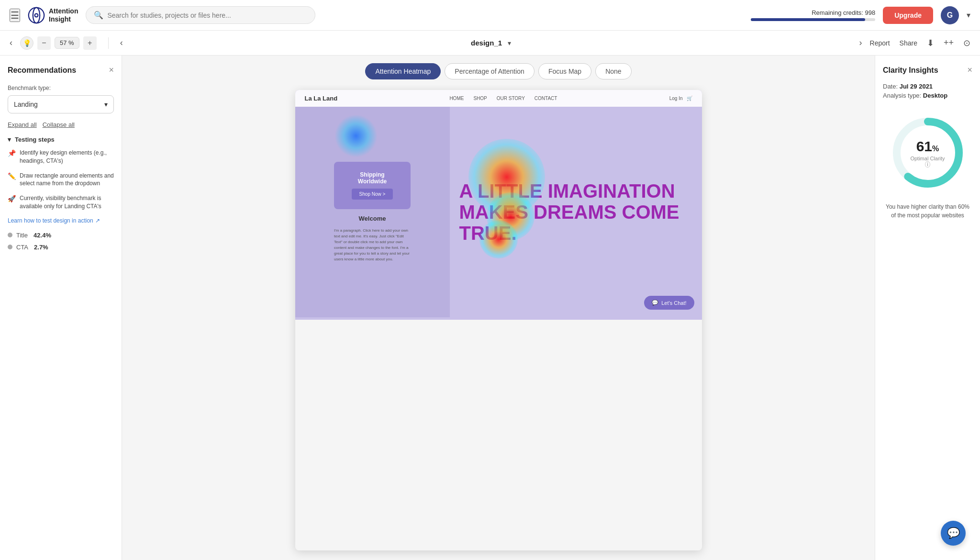  What do you see at coordinates (61, 308) in the screenshot?
I see `left-panel: Recommendations × Benchmark type: Landin…` at bounding box center [61, 308].